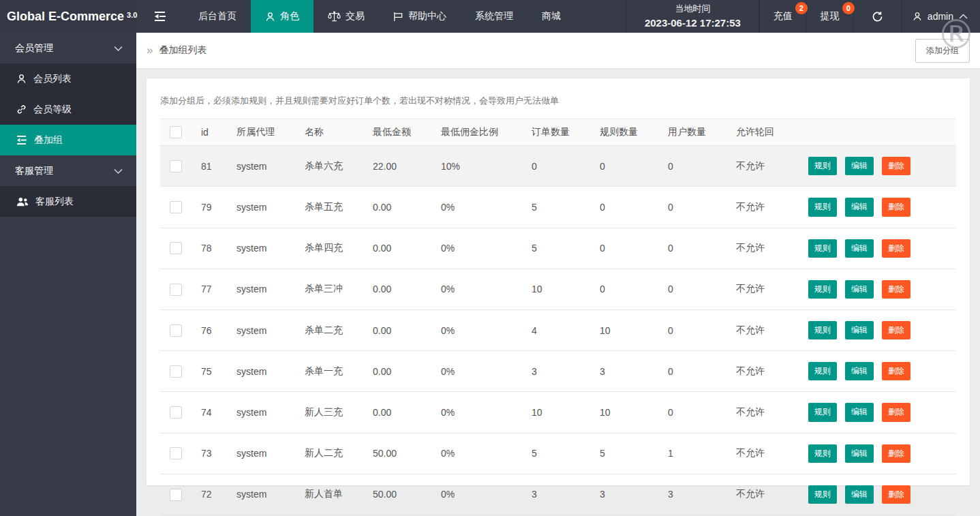  I want to click on nav-item-mall: 商城, so click(551, 16).